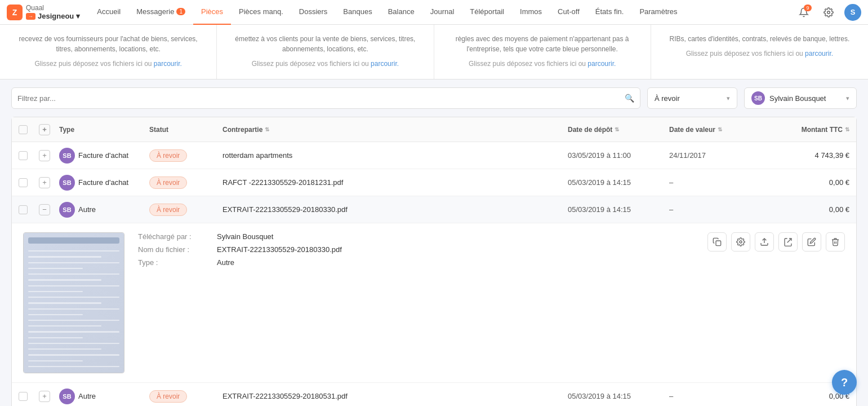 The height and width of the screenshot is (406, 868). I want to click on nav-journal: Journal, so click(443, 12).